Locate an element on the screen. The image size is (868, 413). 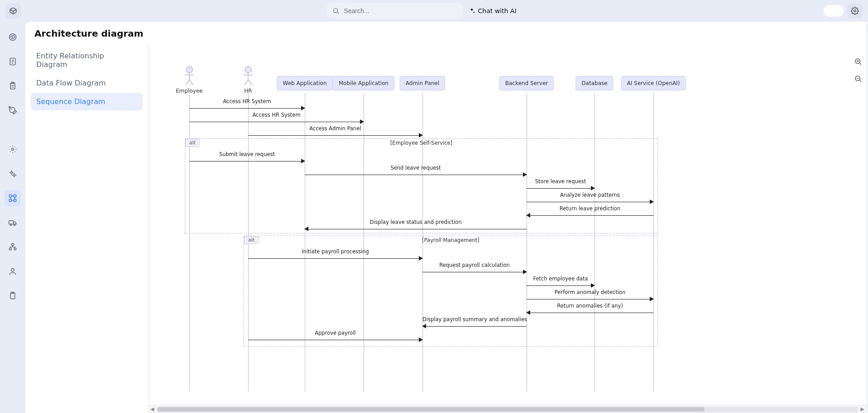
rail-target-icon is located at coordinates (13, 37).